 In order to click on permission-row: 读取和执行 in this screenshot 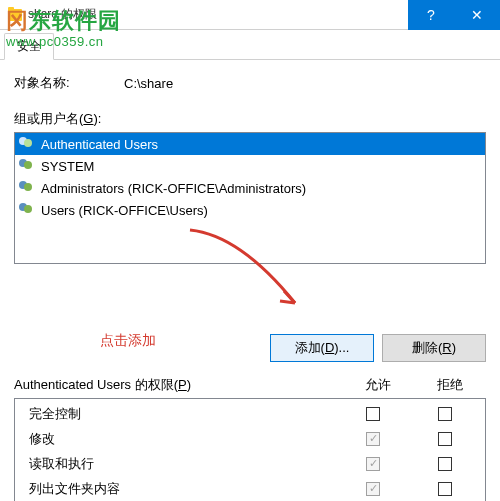, I will do `click(250, 464)`.